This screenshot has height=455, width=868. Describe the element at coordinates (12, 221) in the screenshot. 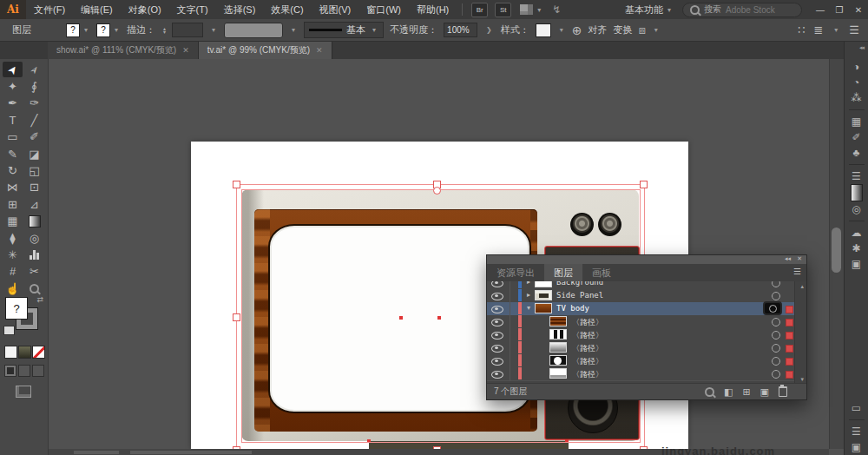

I see `mesh-tool: ▦` at that location.